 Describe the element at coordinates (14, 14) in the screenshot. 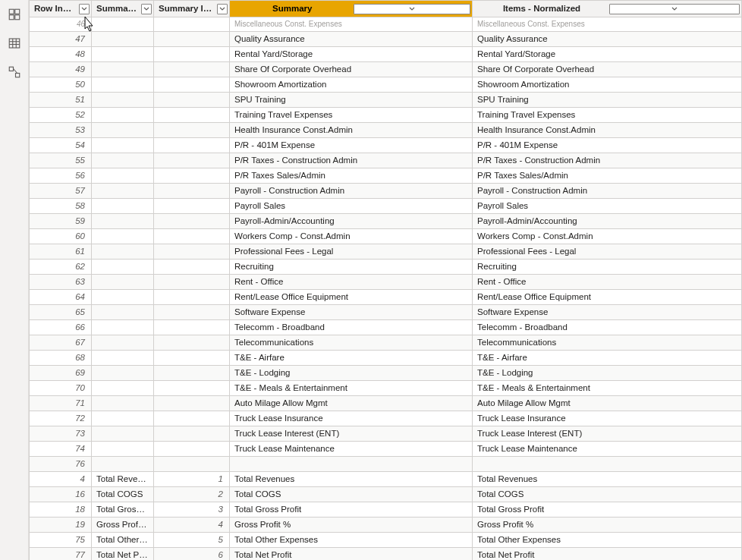

I see `report-view-button` at that location.